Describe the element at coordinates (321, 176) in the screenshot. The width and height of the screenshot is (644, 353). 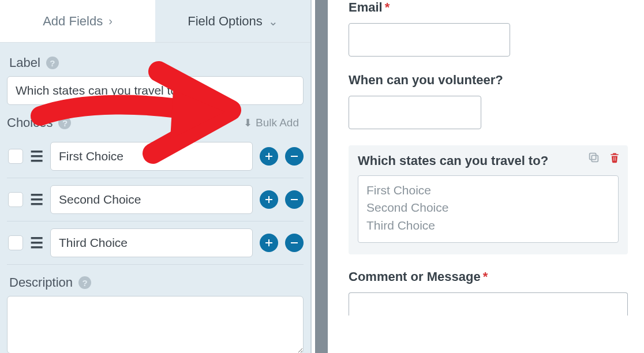
I see `panel-divider` at that location.